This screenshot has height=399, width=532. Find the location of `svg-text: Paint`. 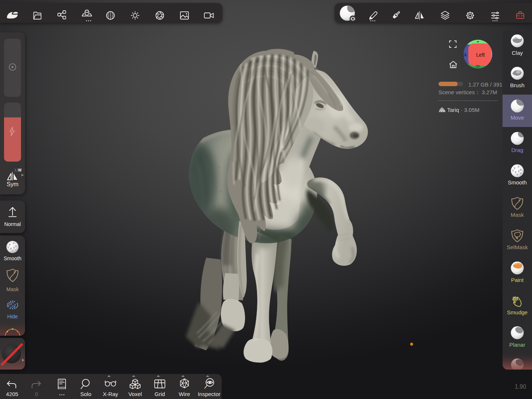

svg-text: Paint is located at coordinates (518, 280).